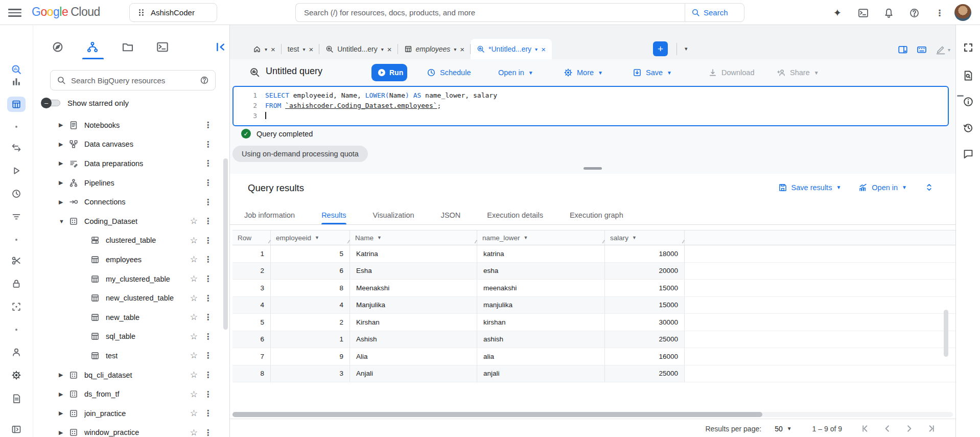  Describe the element at coordinates (162, 47) in the screenshot. I see `terminal-icon` at that location.